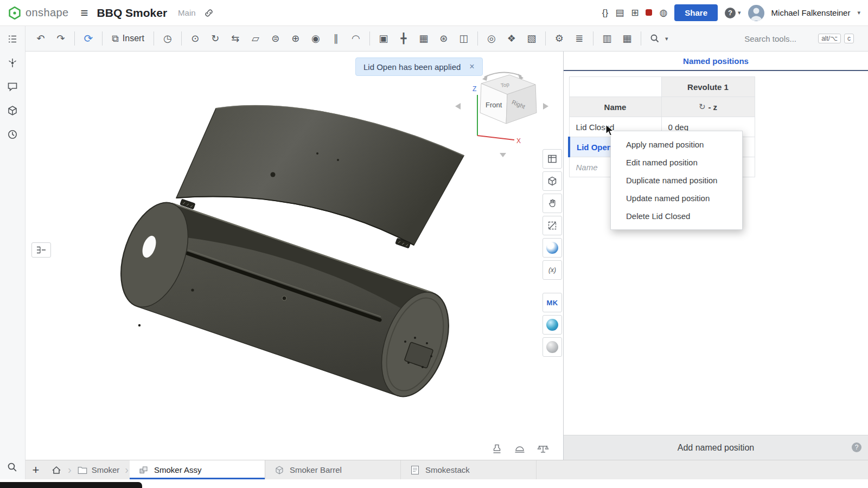 The image size is (868, 488). I want to click on search-tools-icon, so click(655, 38).